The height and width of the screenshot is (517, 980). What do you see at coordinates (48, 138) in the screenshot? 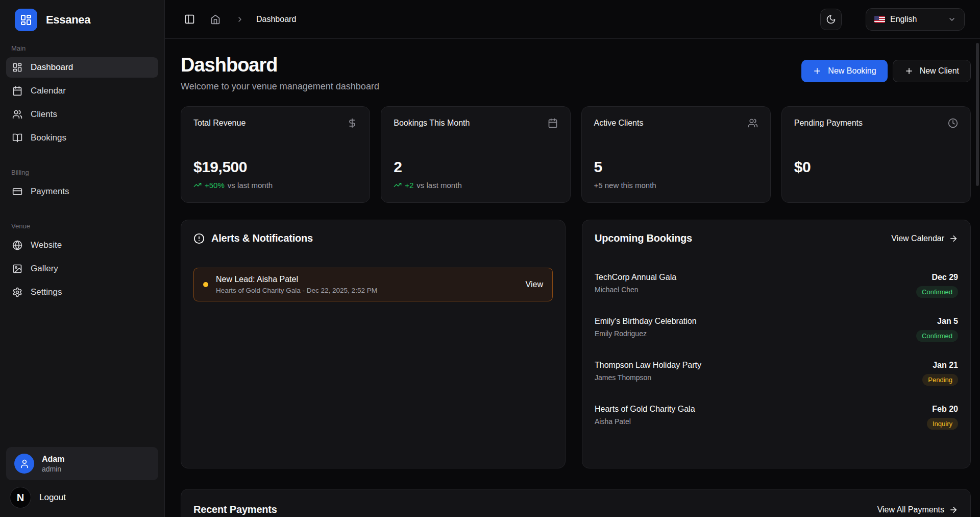
I see `sidebar-item-label: Bookings` at bounding box center [48, 138].